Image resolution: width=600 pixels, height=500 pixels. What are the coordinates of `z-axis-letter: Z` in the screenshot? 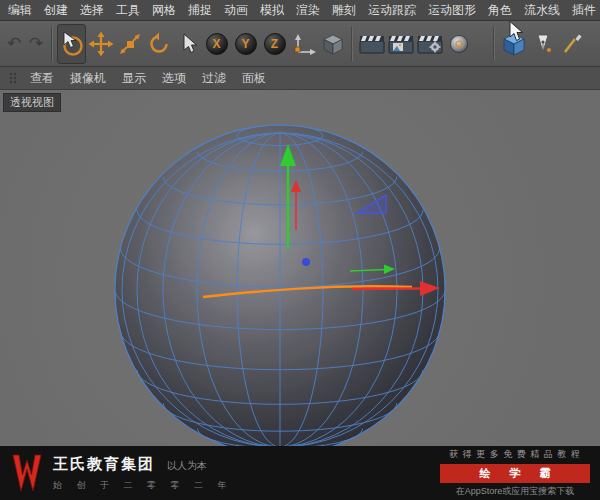 It's located at (274, 44).